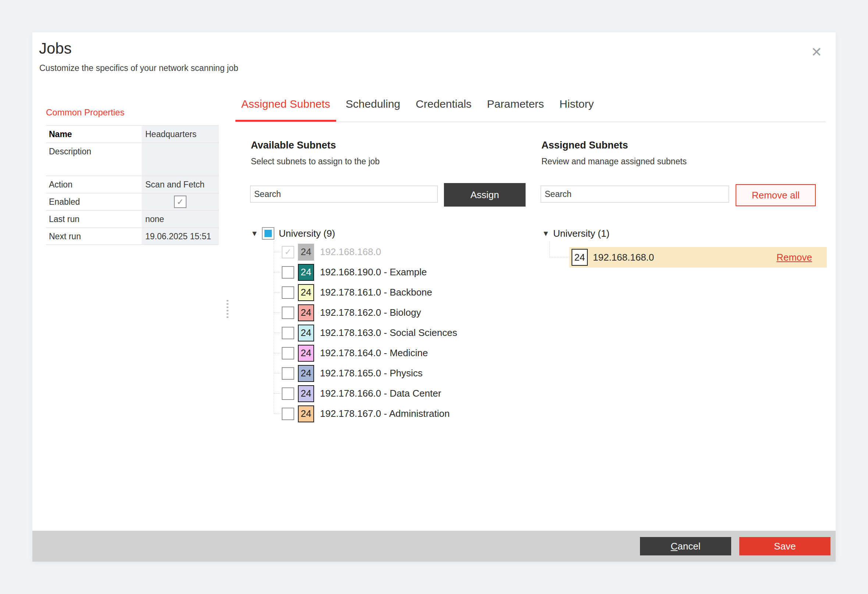 The width and height of the screenshot is (868, 594). Describe the element at coordinates (180, 159) in the screenshot. I see `property-value` at that location.